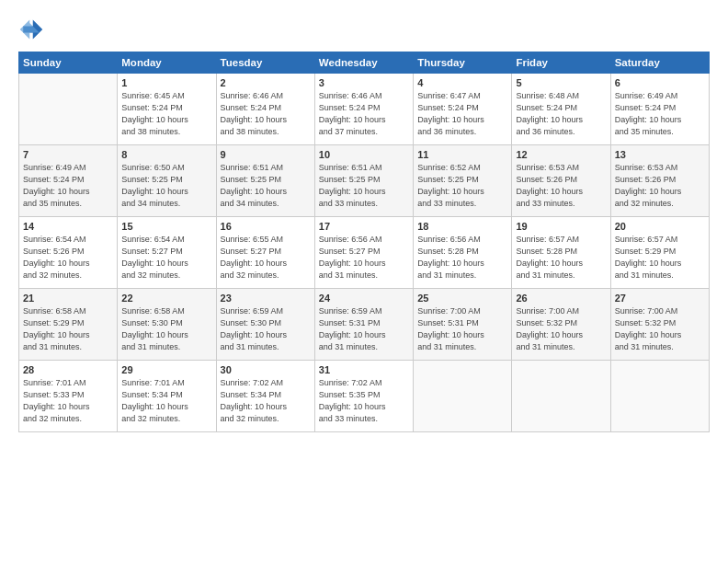 This screenshot has height=563, width=728. Describe the element at coordinates (660, 109) in the screenshot. I see `calendar-cell: 6Sunrise: 6:49 AM Sunset: 5:24 PM Daylig…` at that location.